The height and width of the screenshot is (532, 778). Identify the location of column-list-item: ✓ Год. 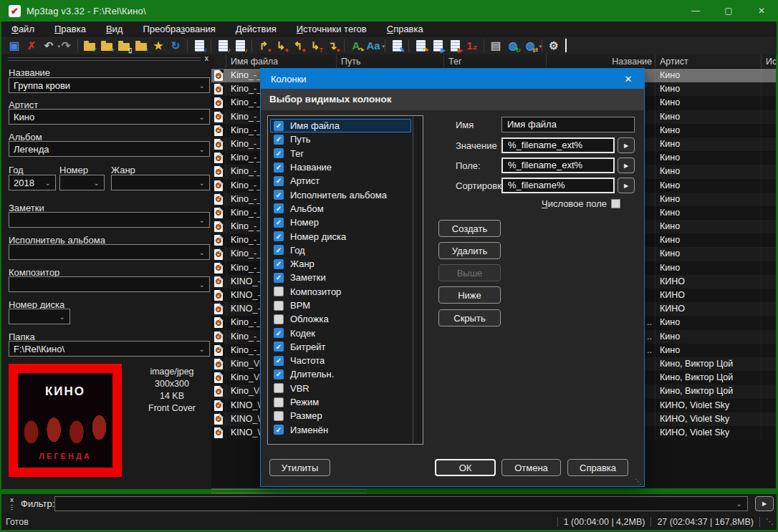
(341, 251).